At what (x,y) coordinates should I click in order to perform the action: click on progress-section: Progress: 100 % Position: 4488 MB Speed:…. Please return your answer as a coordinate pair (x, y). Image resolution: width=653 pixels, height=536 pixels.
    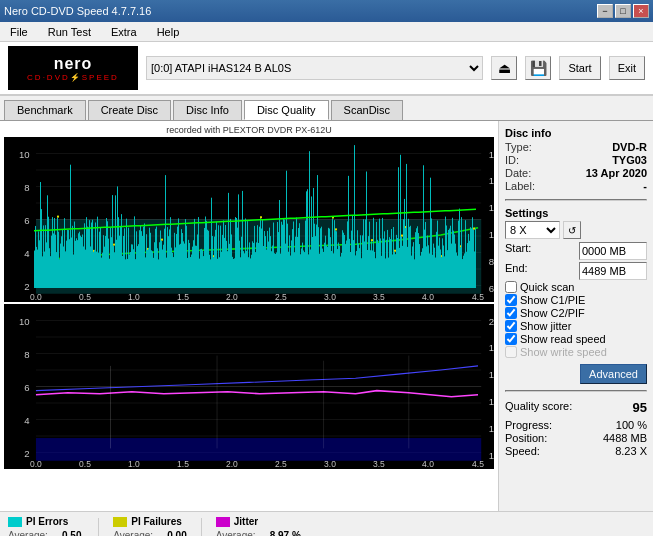
    Looking at the image, I should click on (576, 438).